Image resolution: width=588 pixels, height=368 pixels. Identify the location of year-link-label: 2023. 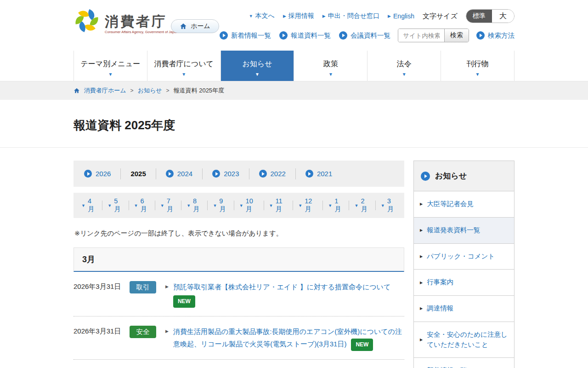
(232, 174).